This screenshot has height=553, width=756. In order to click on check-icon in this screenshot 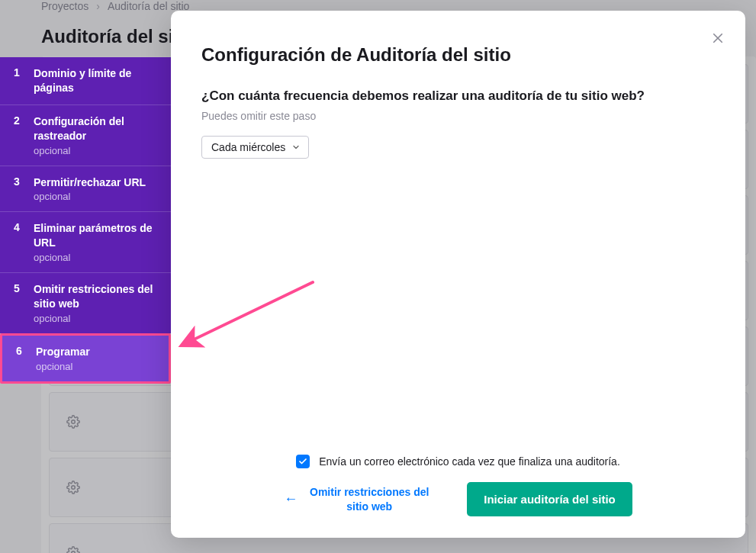, I will do `click(303, 461)`.